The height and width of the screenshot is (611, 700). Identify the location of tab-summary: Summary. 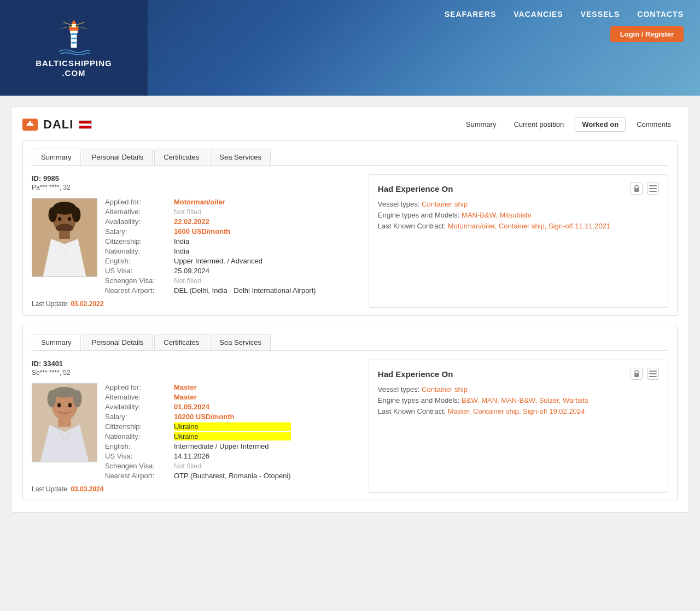
(481, 125).